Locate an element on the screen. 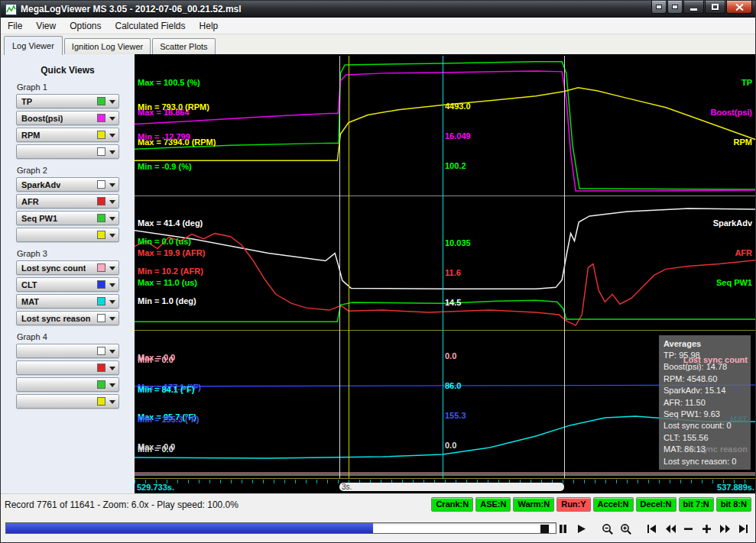 Image resolution: width=756 pixels, height=543 pixels. graph1-series4-selector is located at coordinates (67, 151).